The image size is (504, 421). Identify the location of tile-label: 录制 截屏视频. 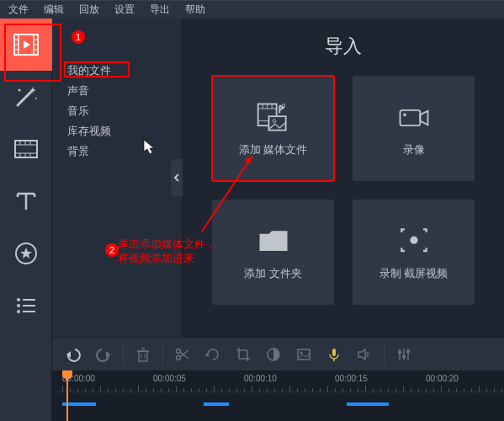
(414, 274).